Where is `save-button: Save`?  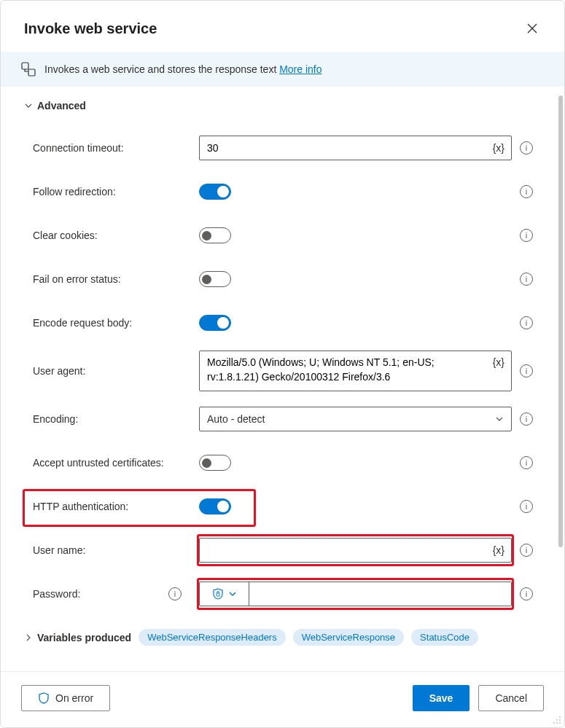 save-button: Save is located at coordinates (442, 698).